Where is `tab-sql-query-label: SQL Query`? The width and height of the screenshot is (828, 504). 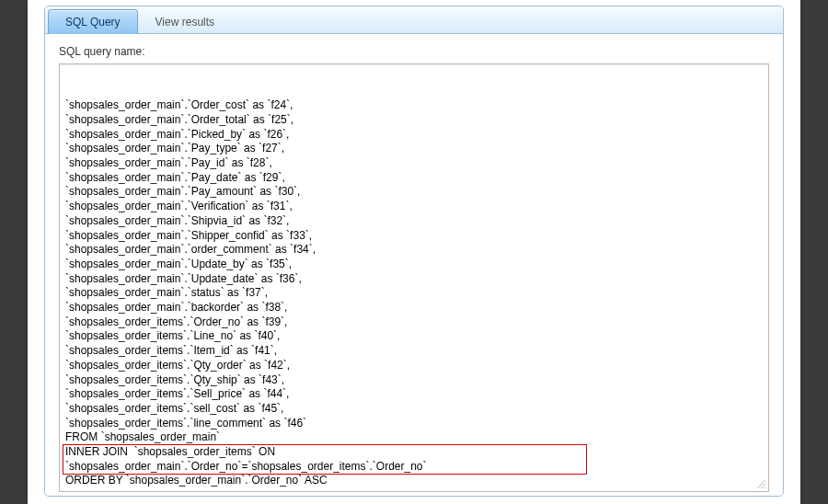 tab-sql-query-label: SQL Query is located at coordinates (93, 22).